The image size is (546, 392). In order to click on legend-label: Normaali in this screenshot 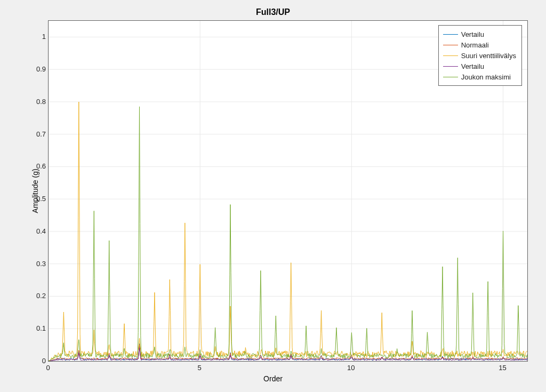, I will do `click(475, 45)`.